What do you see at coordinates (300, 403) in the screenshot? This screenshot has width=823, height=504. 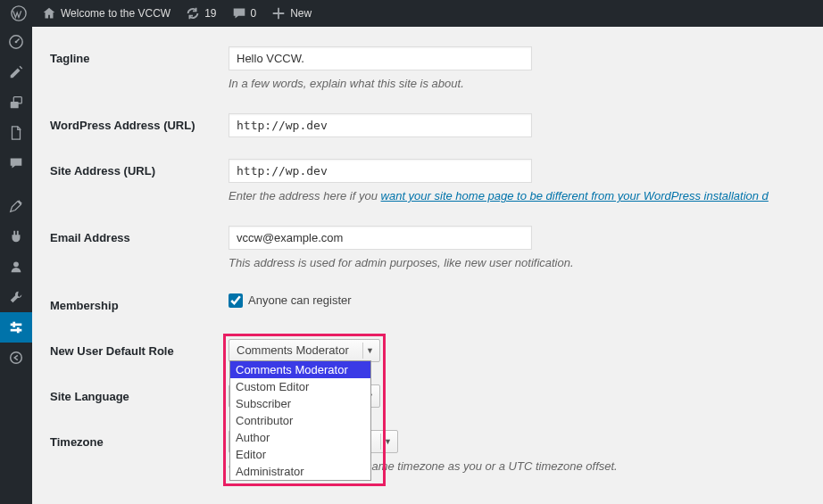 I see `role-option: Subscriber` at bounding box center [300, 403].